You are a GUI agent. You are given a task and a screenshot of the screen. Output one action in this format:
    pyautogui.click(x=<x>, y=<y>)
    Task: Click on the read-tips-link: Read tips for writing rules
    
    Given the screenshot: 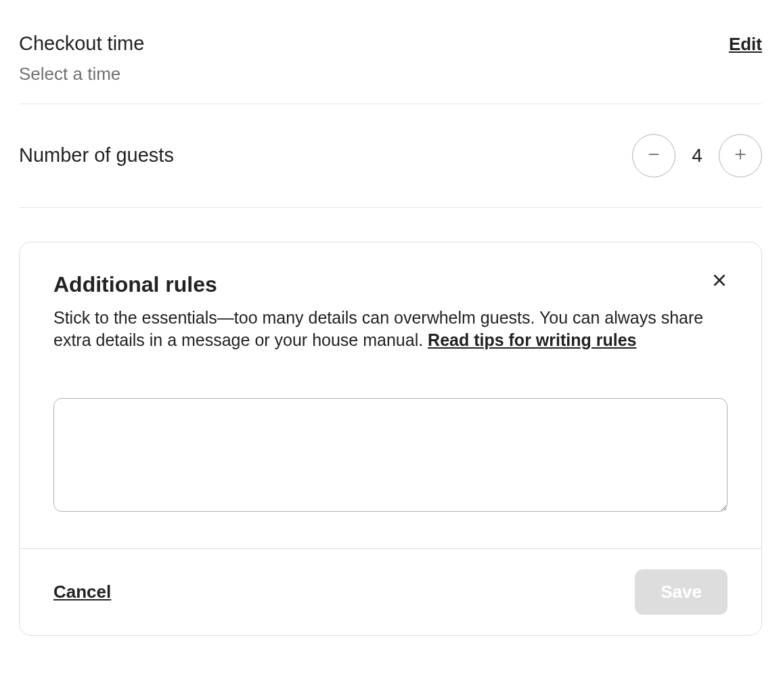 What is the action you would take?
    pyautogui.click(x=532, y=340)
    